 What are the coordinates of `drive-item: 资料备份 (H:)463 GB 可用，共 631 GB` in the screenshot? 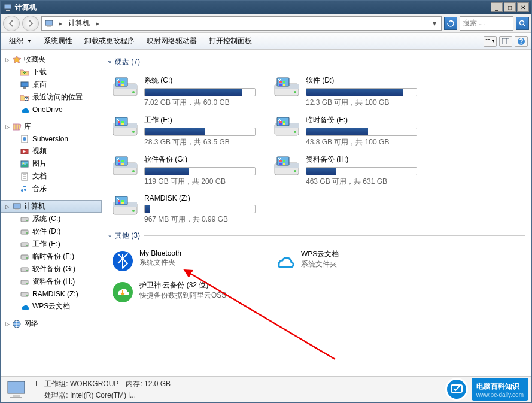 It's located at (345, 171).